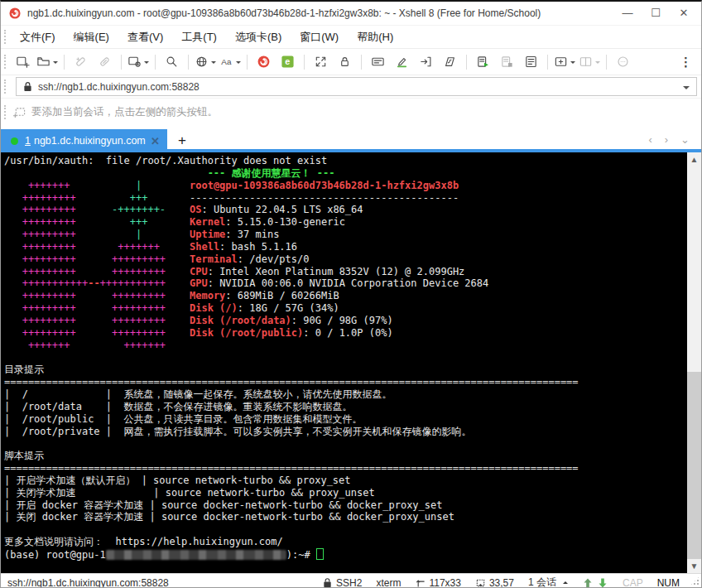 Image resolution: width=702 pixels, height=588 pixels. What do you see at coordinates (694, 363) in the screenshot?
I see `terminal-scrollbar: ▲ ▼` at bounding box center [694, 363].